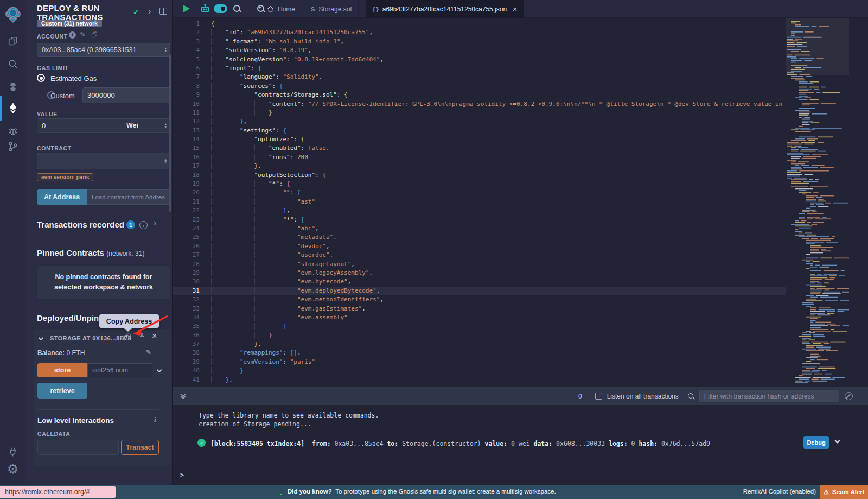  I want to click on code-line-6: 6 "input": {, so click(479, 68).